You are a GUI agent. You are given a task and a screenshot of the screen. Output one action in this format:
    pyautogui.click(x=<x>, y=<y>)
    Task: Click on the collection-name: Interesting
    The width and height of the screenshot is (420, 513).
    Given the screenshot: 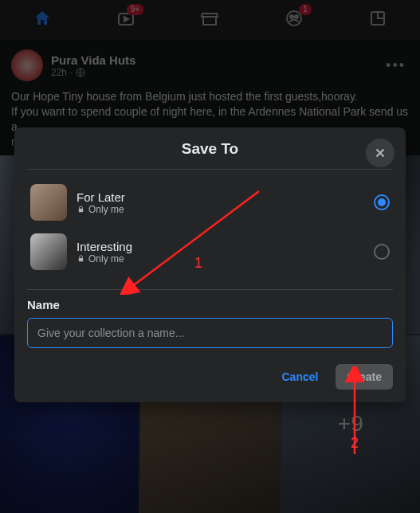 What is the action you would take?
    pyautogui.click(x=220, y=247)
    